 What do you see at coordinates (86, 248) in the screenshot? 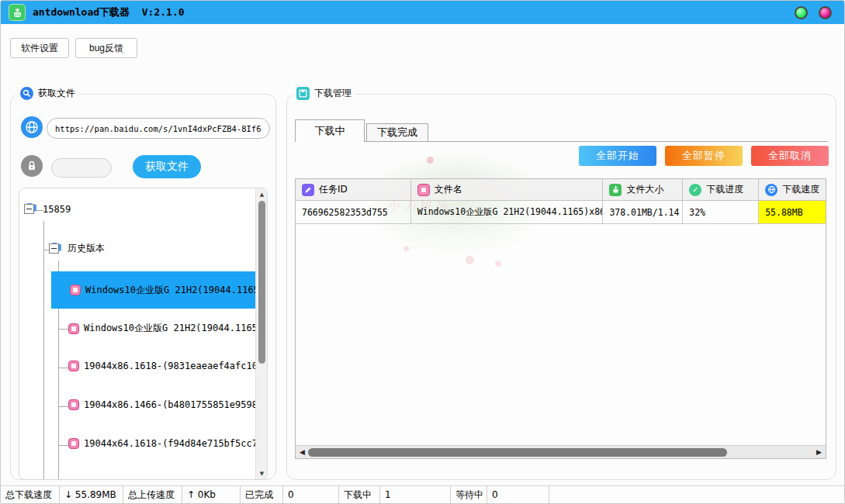
I see `tree-node-label: 历史版本` at bounding box center [86, 248].